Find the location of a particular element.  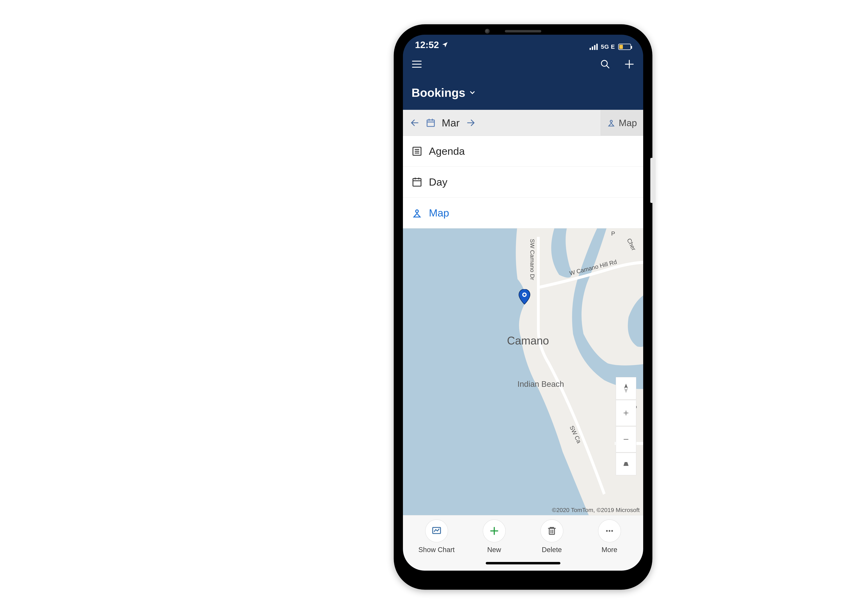

new-button: New is located at coordinates (494, 536).